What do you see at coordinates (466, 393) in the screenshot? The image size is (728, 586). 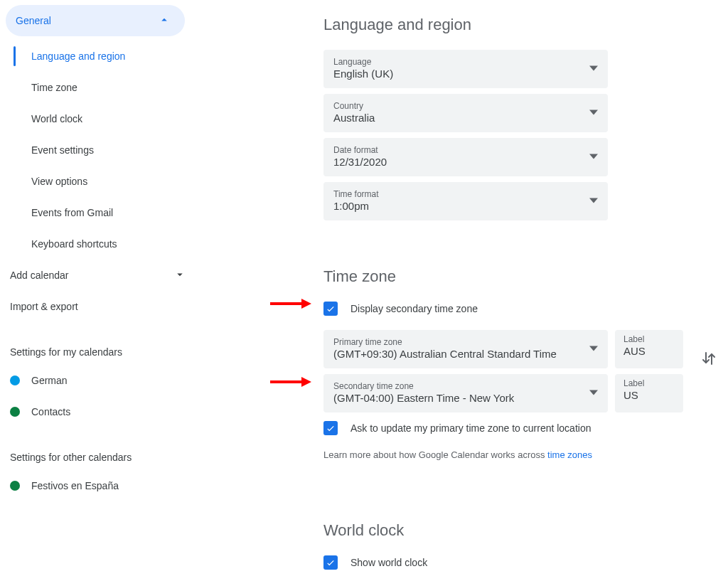 I see `dropdown-secondary-time-zone: Secondary time zone (GMT-04:00) Eastern …` at bounding box center [466, 393].